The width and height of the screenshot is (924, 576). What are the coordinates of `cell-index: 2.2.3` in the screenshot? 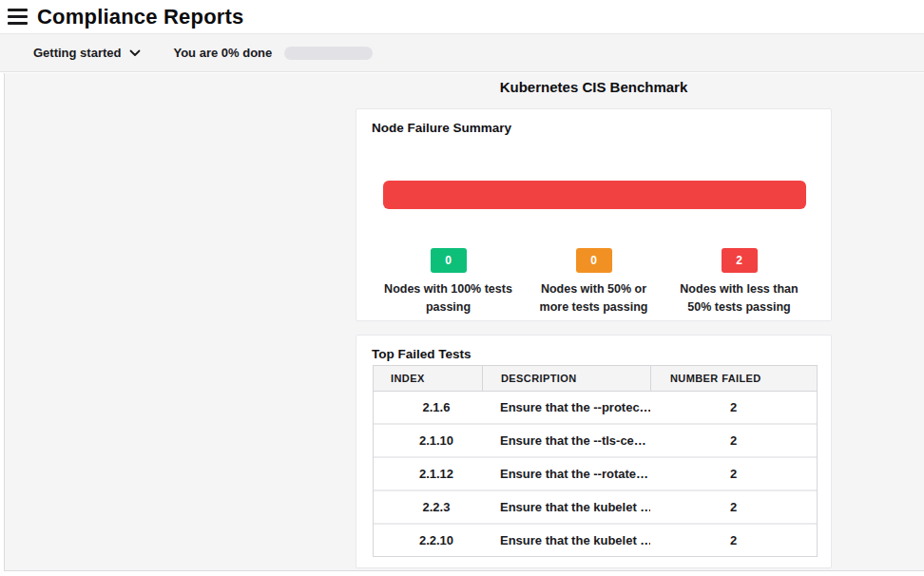 It's located at (428, 508).